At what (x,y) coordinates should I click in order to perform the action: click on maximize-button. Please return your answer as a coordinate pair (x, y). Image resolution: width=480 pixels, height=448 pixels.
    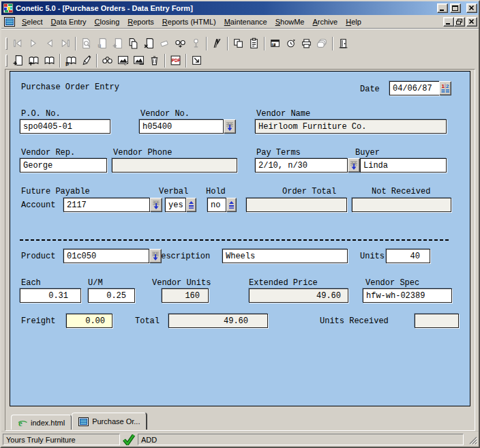
    Looking at the image, I should click on (455, 8).